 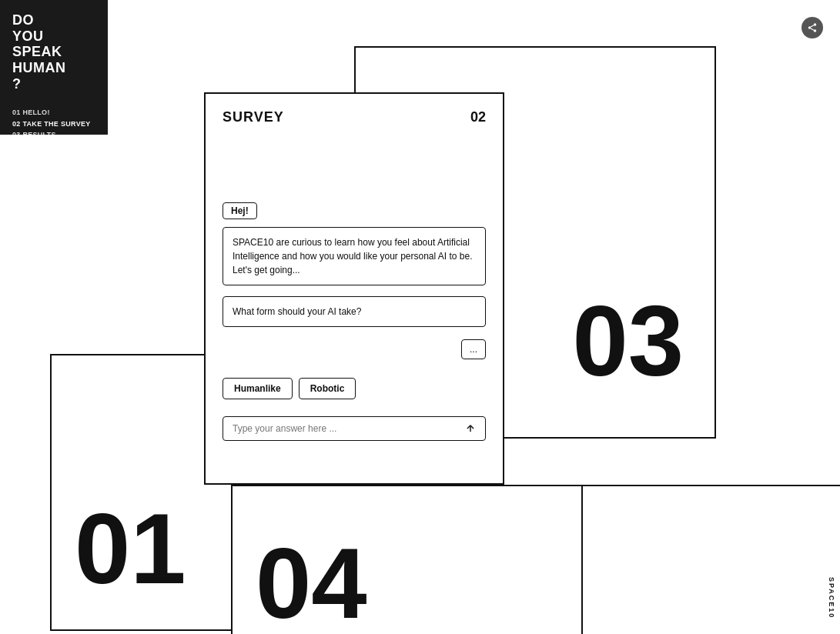 I want to click on card-04-number: 04, so click(x=311, y=583).